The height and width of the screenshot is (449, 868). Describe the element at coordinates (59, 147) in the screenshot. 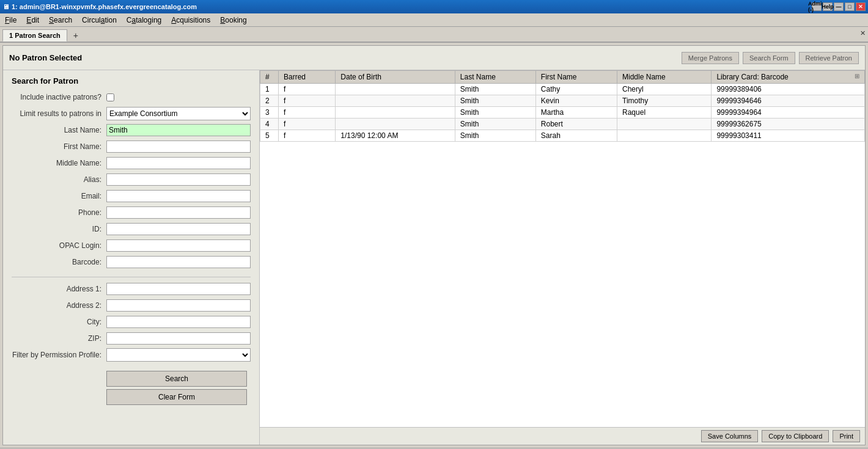

I see `first-name-label: First Name:` at that location.